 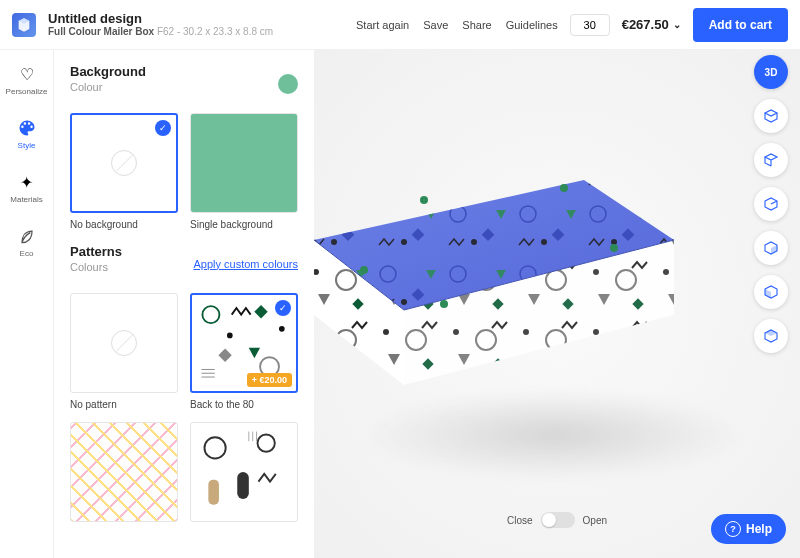 What do you see at coordinates (26, 188) in the screenshot?
I see `nav-materials: ✦ Materials` at bounding box center [26, 188].